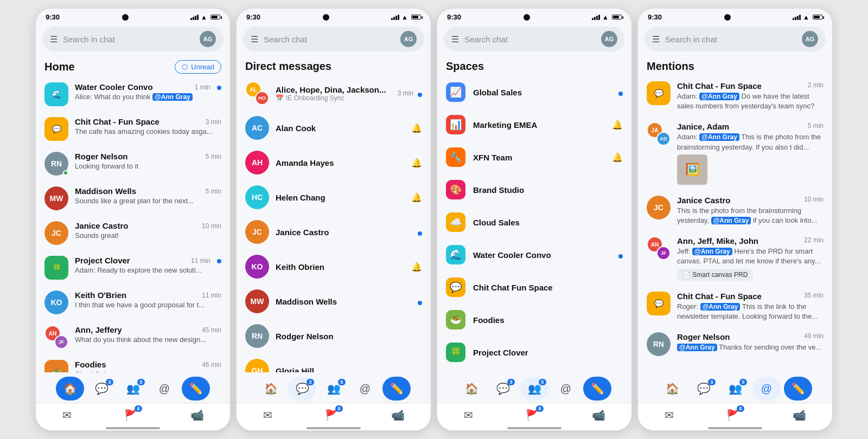 The image size is (868, 439). Describe the element at coordinates (133, 164) in the screenshot. I see `chat-item: RN Roger Nelson 5 min Looking forward to…` at that location.